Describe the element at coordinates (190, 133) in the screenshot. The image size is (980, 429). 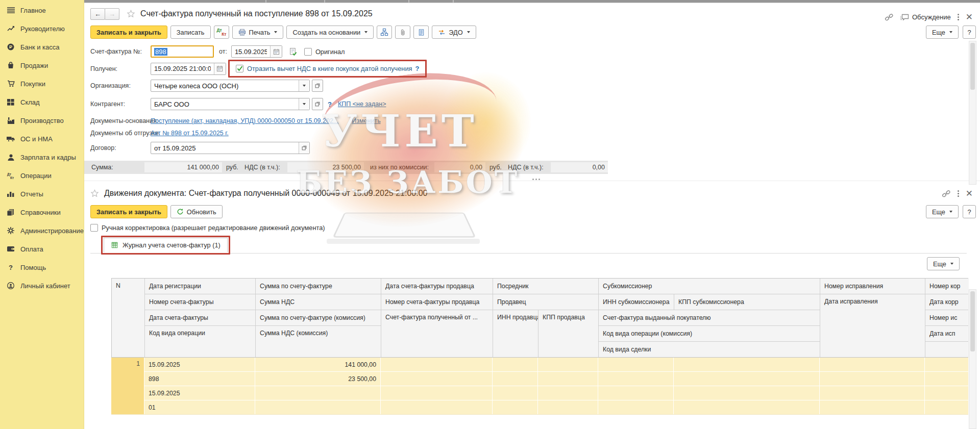
I see `shipping-document-link: Акт № 898 от 15.09.2025 г.` at that location.